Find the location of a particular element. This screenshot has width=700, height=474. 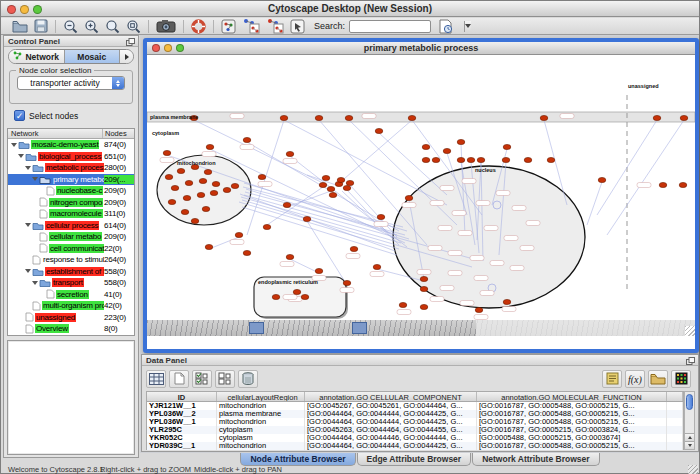

annotation-icon is located at coordinates (298, 26).